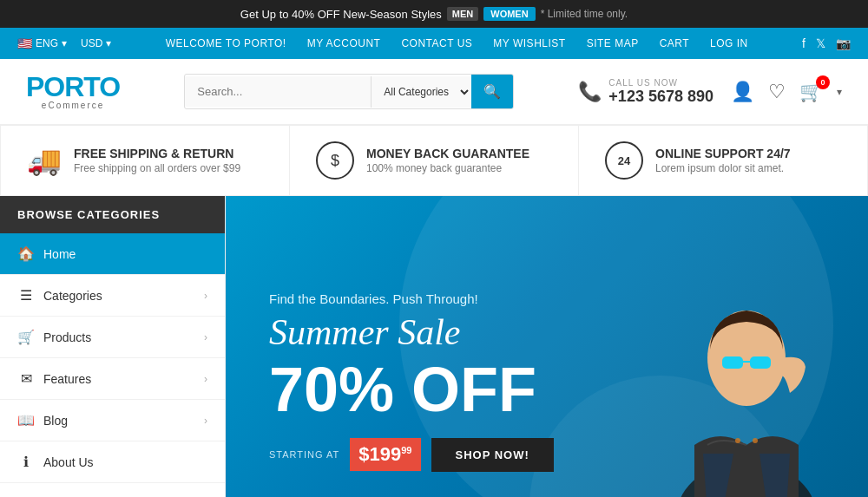  Describe the element at coordinates (661, 83) in the screenshot. I see `call-us-label: CALL US NOW` at that location.